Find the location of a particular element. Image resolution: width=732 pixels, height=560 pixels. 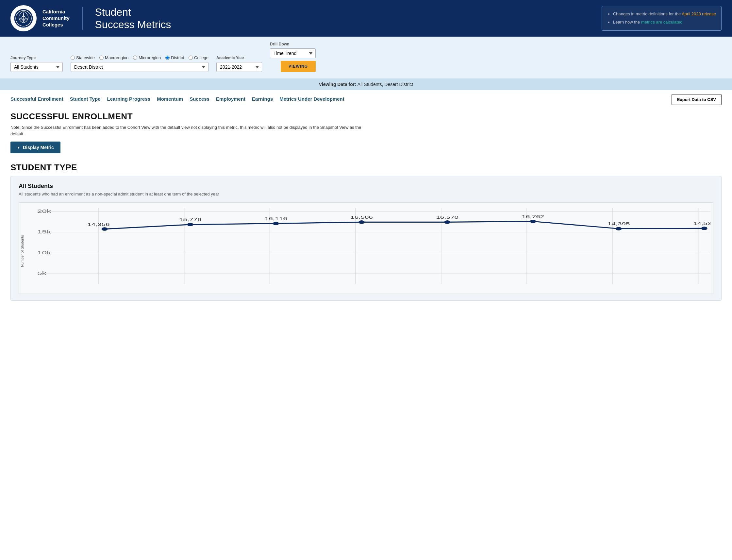

filter-bar: Journey Type All Students Transfer Caree… is located at coordinates (366, 57).